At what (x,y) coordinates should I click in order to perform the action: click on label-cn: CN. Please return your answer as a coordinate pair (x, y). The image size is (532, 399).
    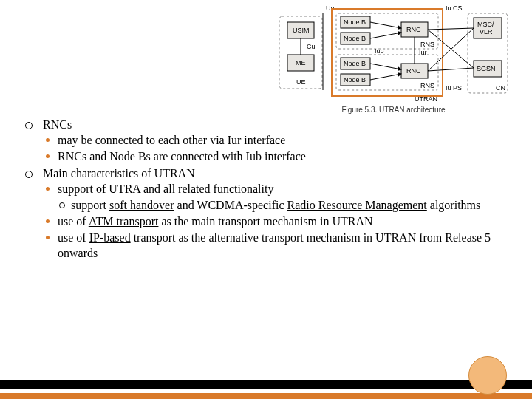
    Looking at the image, I should click on (501, 88).